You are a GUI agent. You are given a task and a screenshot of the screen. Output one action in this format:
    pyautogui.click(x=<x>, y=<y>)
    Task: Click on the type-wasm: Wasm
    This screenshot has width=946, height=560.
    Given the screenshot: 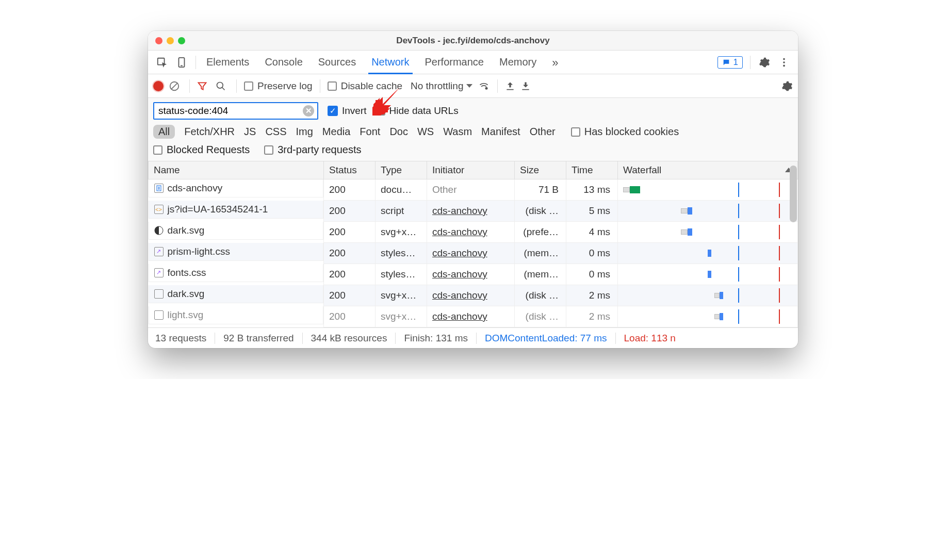 What is the action you would take?
    pyautogui.click(x=458, y=132)
    